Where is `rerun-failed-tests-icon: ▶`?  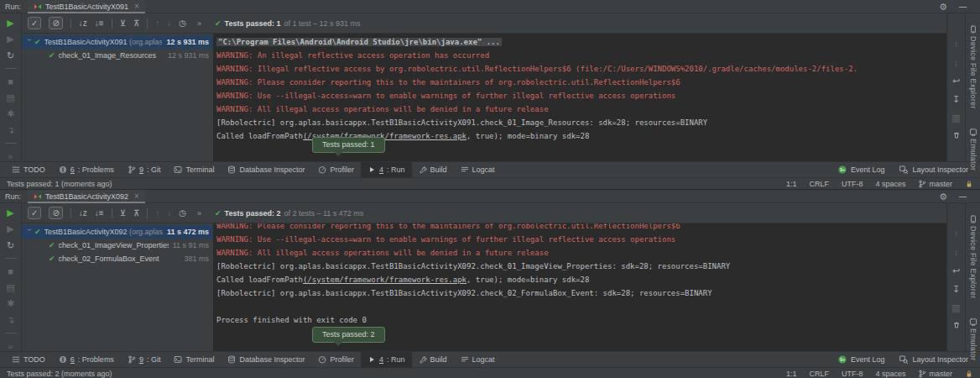
rerun-failed-tests-icon: ▶ is located at coordinates (10, 39).